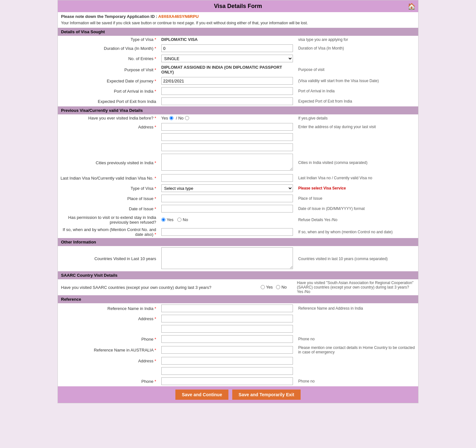 This screenshot has height=448, width=476. Describe the element at coordinates (227, 381) in the screenshot. I see `ref-phone-aus-input` at that location.